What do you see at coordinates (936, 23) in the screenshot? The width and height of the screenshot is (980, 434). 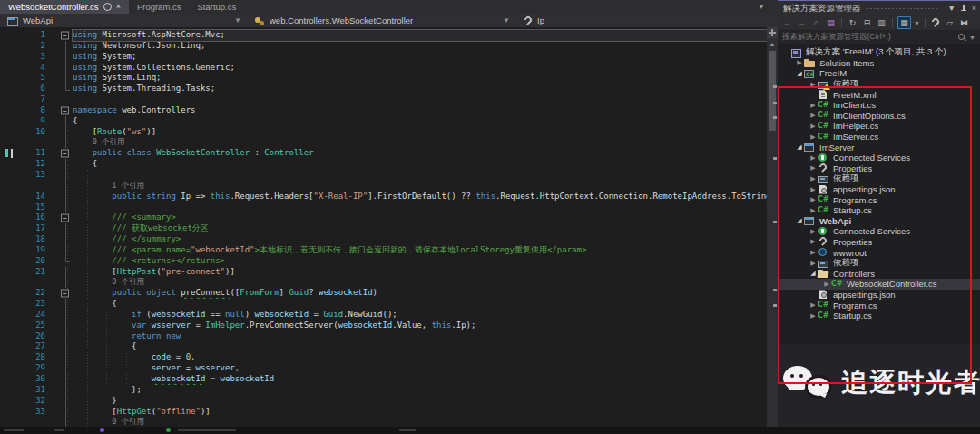 I see `wrench-icon` at bounding box center [936, 23].